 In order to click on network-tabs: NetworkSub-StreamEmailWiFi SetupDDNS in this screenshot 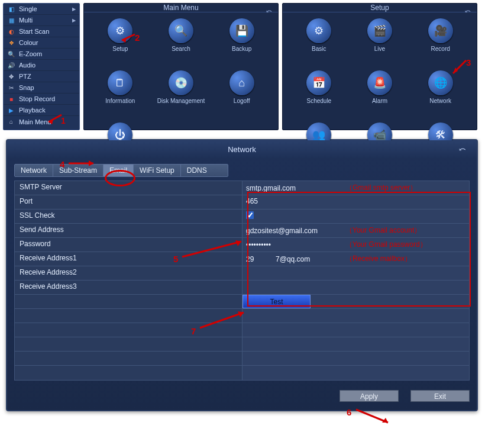, I will do `click(121, 170)`.